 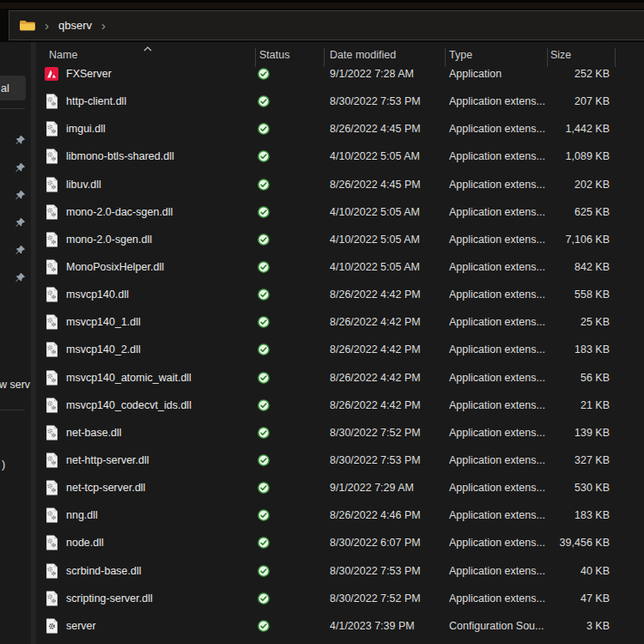 I want to click on file-row: net-http-server.dll 8/30/2022 7:53 PM Ap…, so click(x=322, y=460).